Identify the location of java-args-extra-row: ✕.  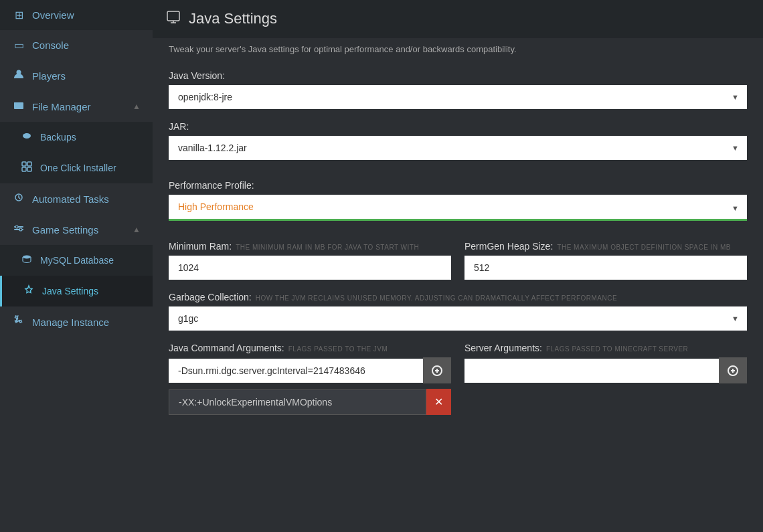
(310, 402).